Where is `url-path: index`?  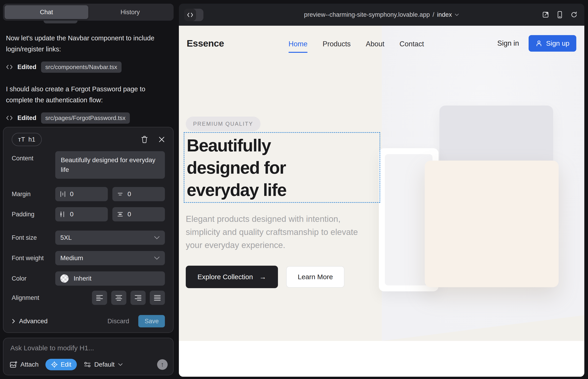
url-path: index is located at coordinates (445, 15).